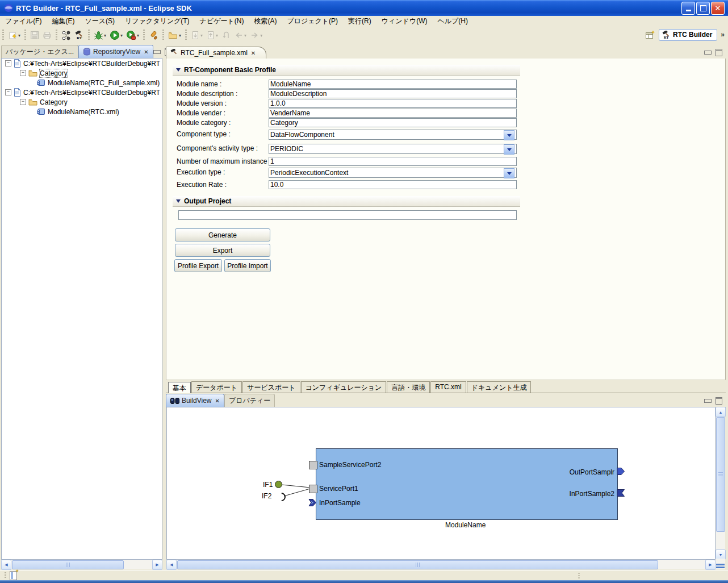 The width and height of the screenshot is (728, 583). I want to click on generate-button: Generate, so click(223, 235).